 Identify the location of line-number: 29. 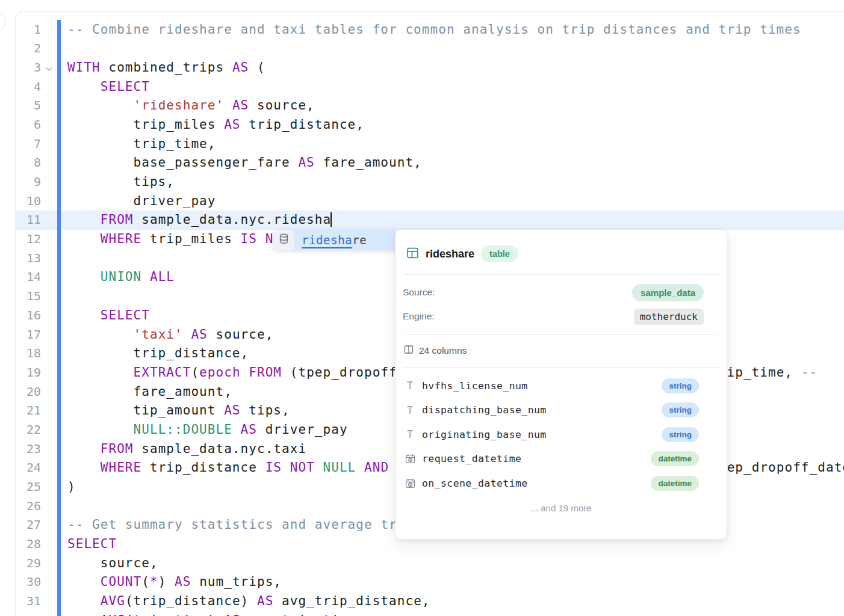
(28, 564).